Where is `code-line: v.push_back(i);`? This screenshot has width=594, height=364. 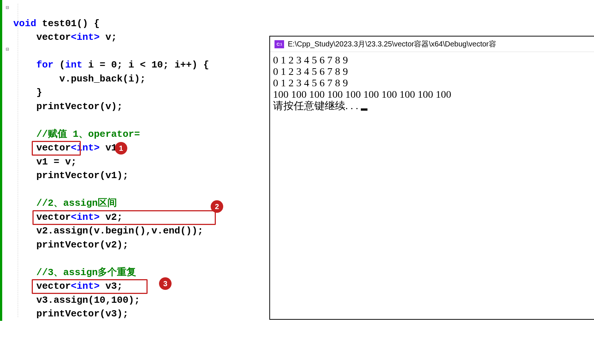 code-line: v.push_back(i); is located at coordinates (80, 79).